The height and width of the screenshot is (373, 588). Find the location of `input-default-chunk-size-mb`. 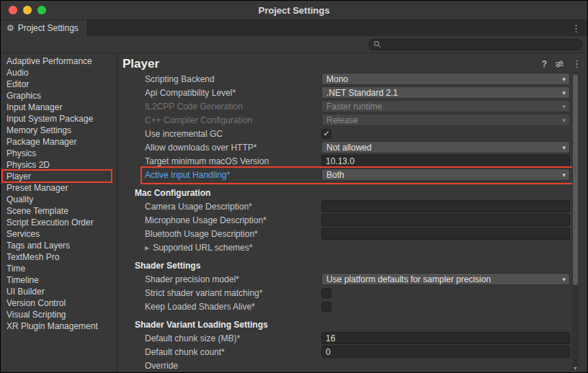

input-default-chunk-size-mb is located at coordinates (445, 338).